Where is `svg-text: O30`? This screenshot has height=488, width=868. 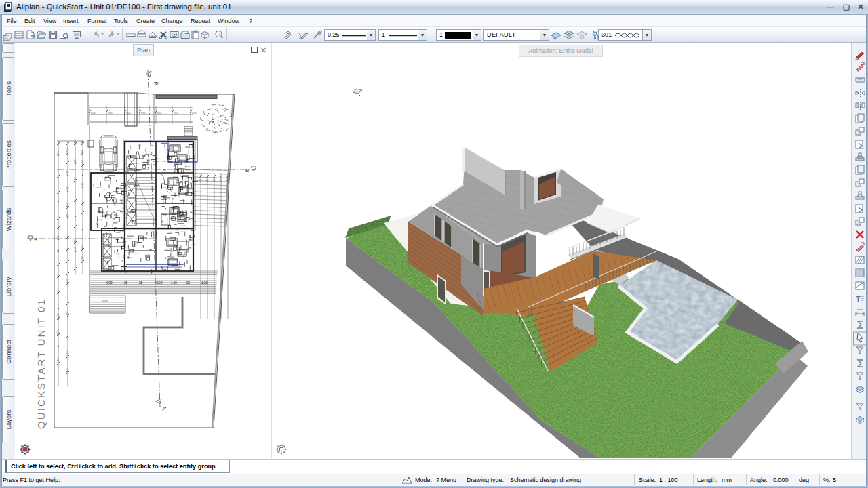 svg-text: O30 is located at coordinates (110, 283).